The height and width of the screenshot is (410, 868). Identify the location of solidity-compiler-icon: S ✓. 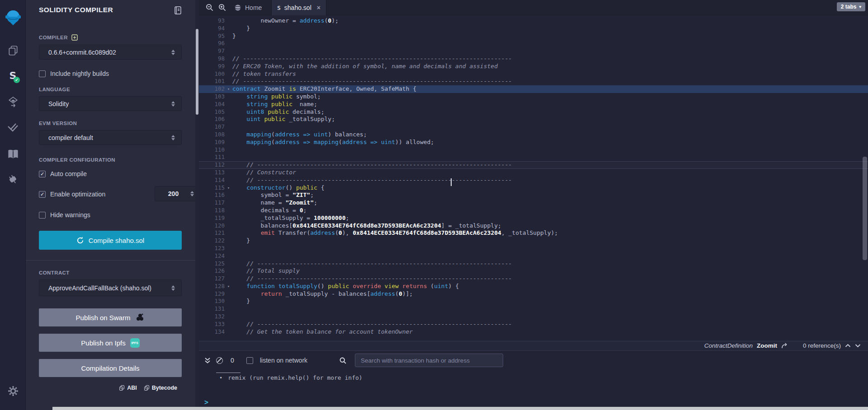
(13, 75).